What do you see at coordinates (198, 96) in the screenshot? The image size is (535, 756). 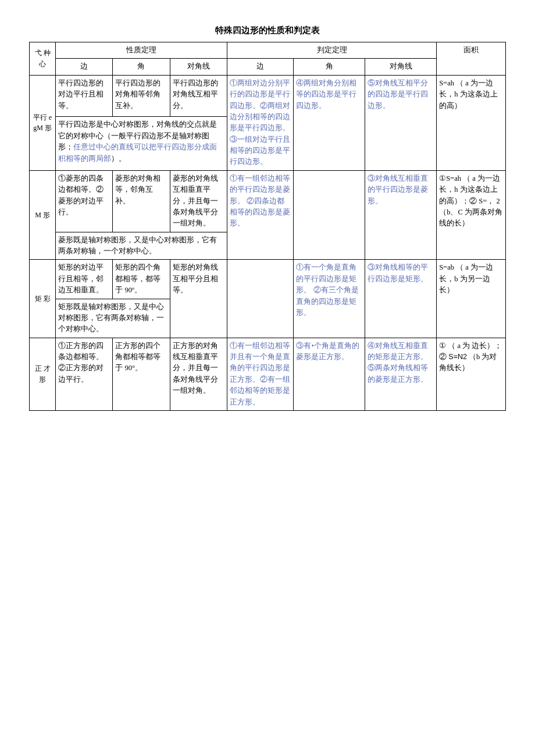 I see `px-p-djx: 平行四边形的对角线互相平分。` at bounding box center [198, 96].